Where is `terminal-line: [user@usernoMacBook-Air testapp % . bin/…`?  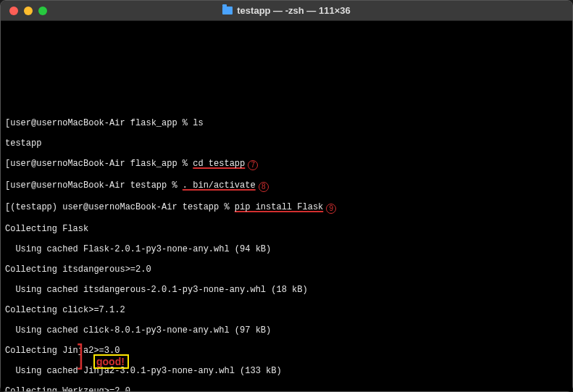 terminal-line: [user@usernoMacBook-Air testapp % . bin/… is located at coordinates (287, 186).